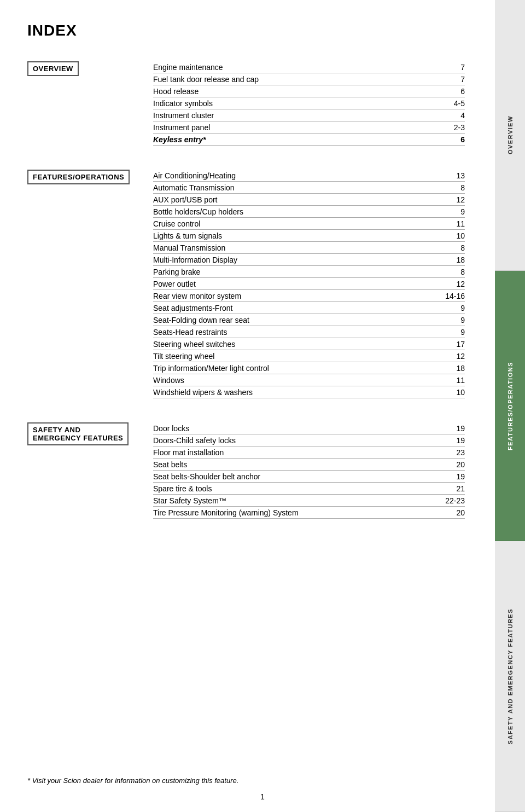  Describe the element at coordinates (298, 103) in the screenshot. I see `item-name: Indicator symbols` at that location.